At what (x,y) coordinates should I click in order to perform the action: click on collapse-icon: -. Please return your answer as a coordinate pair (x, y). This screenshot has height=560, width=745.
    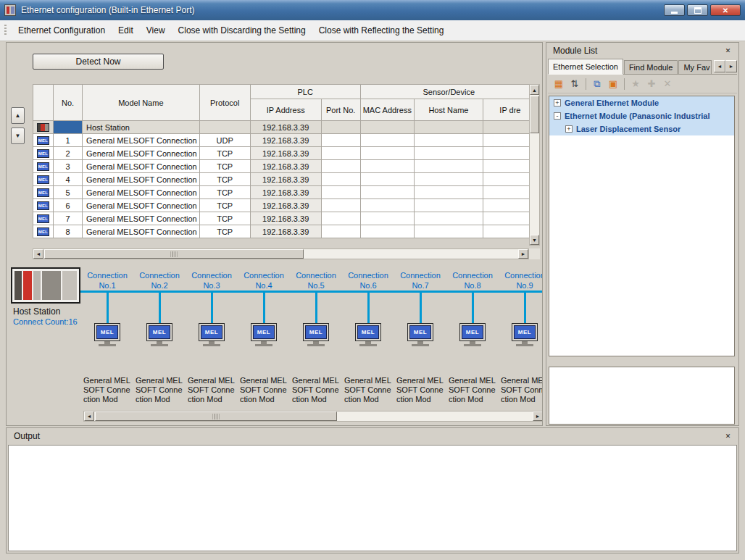
    Looking at the image, I should click on (557, 116).